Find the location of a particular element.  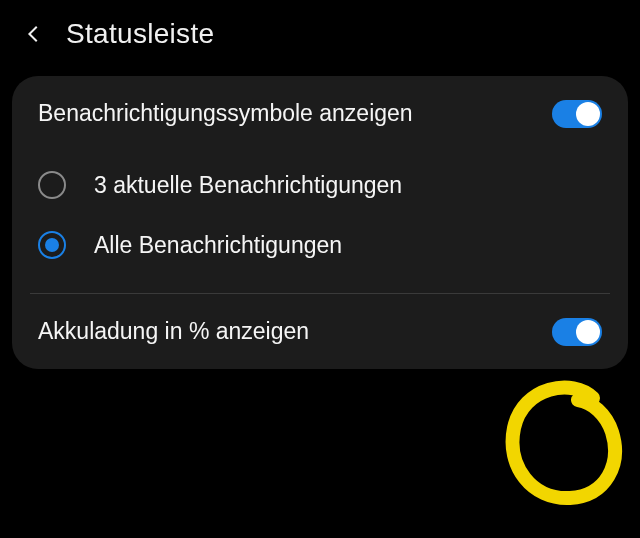

back-icon is located at coordinates (34, 34).